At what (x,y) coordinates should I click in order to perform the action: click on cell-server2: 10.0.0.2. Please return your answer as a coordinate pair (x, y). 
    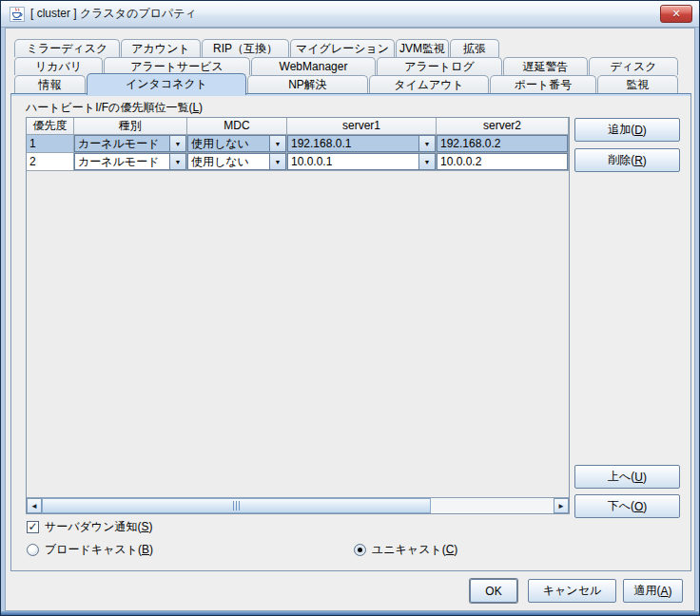
    Looking at the image, I should click on (502, 162).